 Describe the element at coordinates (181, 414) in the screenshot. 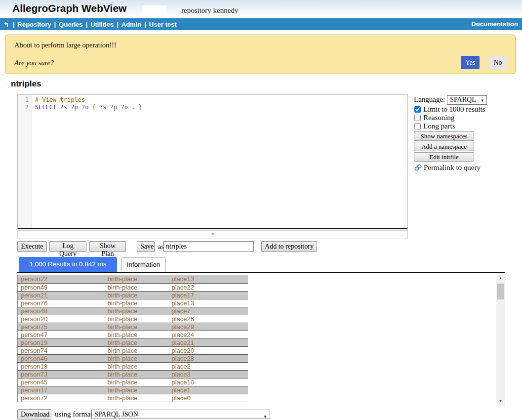

I see `format-select: SPARQL JSON ▼` at that location.